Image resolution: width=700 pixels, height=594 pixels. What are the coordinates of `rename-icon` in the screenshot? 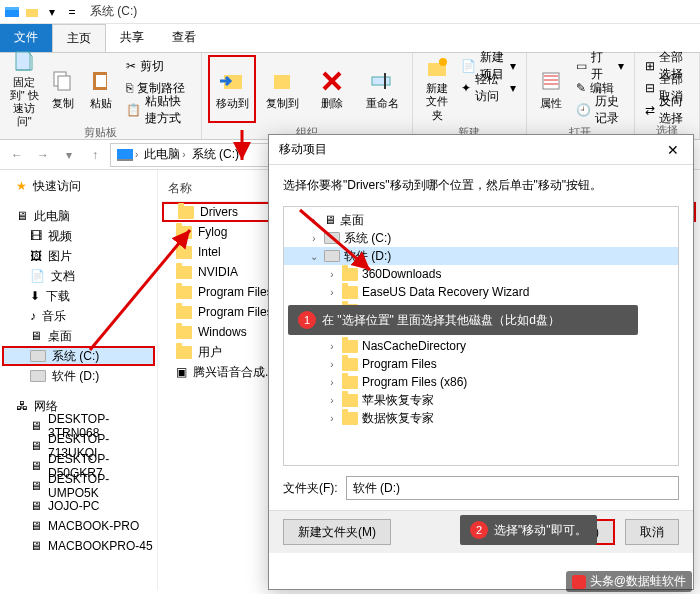 It's located at (382, 81).